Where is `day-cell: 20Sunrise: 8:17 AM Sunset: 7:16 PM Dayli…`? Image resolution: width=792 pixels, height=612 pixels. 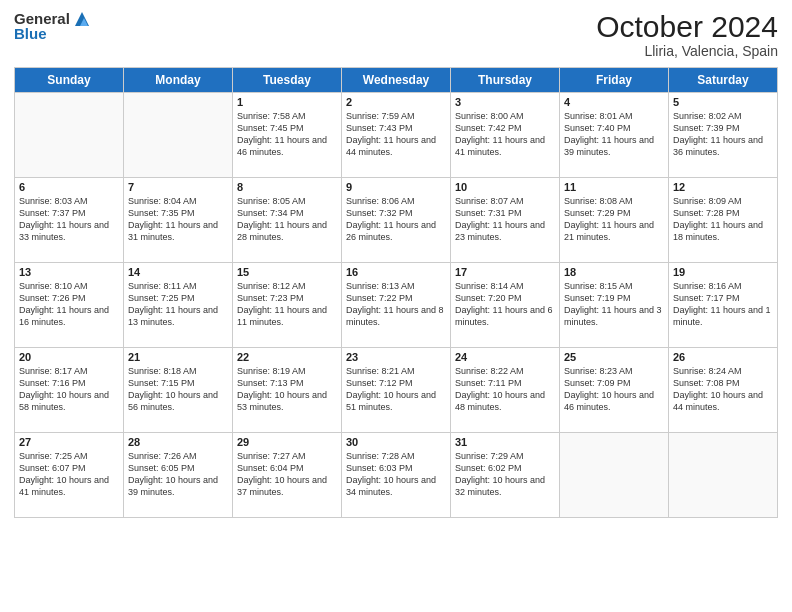
day-cell: 20Sunrise: 8:17 AM Sunset: 7:16 PM Dayli… is located at coordinates (70, 390).